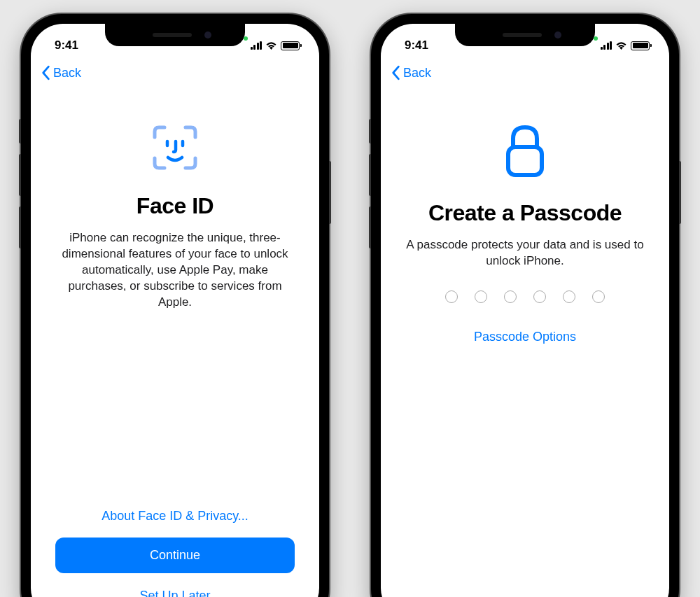 The image size is (700, 597). I want to click on setup-later-link: Set Up Later, so click(175, 588).